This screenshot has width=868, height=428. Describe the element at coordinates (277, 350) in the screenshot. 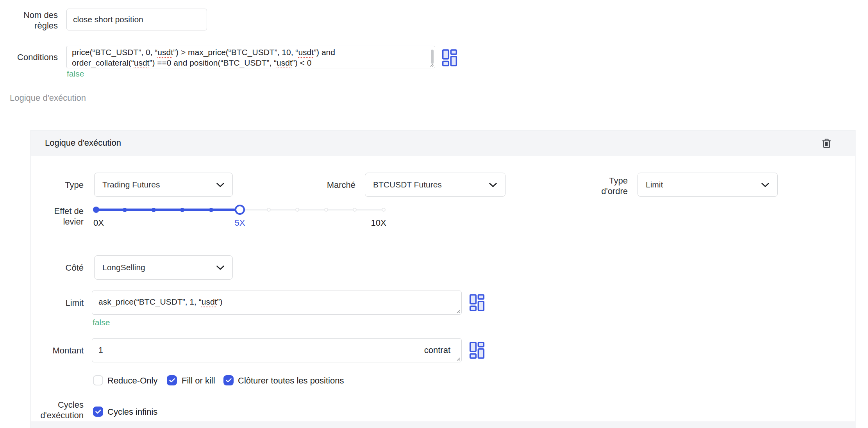

I see `amount-input: 1 contrat` at that location.